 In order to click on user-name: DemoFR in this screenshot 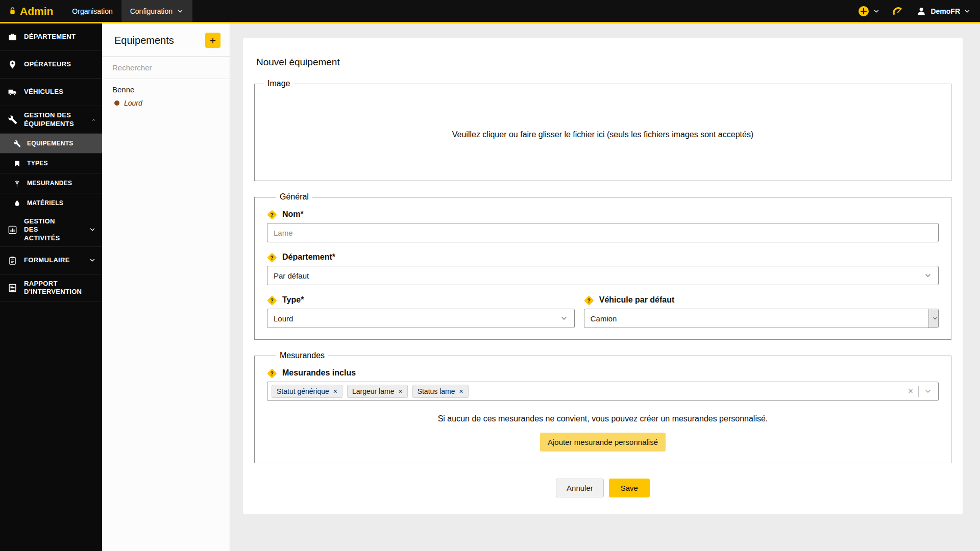, I will do `click(945, 11)`.